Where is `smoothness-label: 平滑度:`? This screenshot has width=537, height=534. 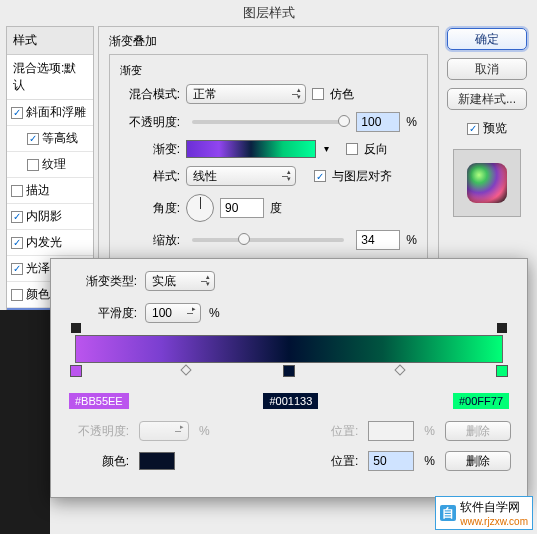 smoothness-label: 平滑度: is located at coordinates (102, 314).